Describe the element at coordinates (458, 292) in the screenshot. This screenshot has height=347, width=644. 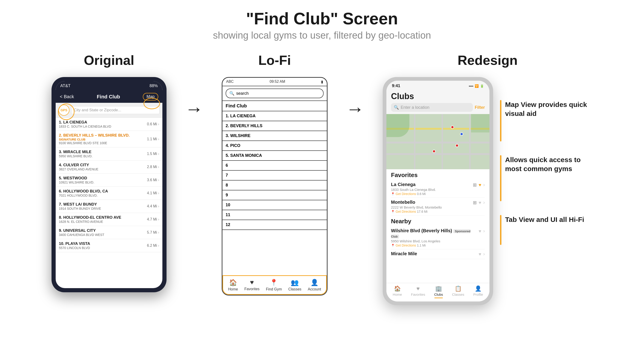
I see `redesign-tab-classes: 📋Classes` at that location.